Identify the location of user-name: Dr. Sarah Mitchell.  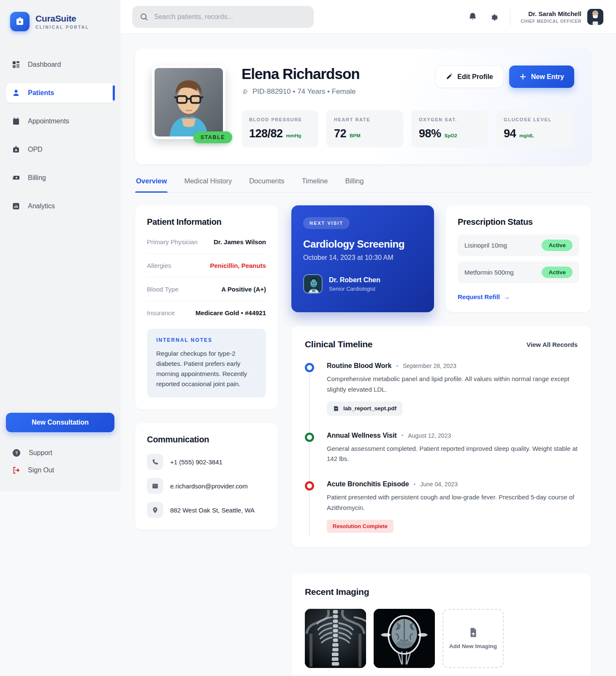
(551, 14).